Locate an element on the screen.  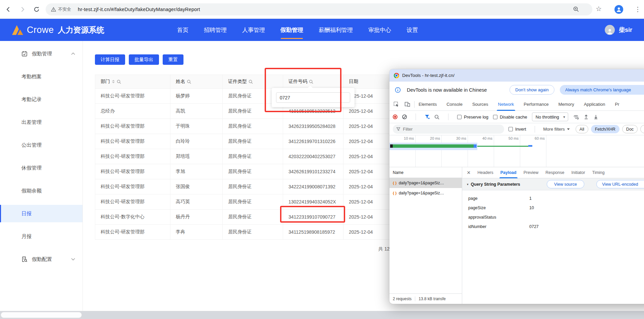
sidebar-item: 考勤记录 is located at coordinates (41, 99).